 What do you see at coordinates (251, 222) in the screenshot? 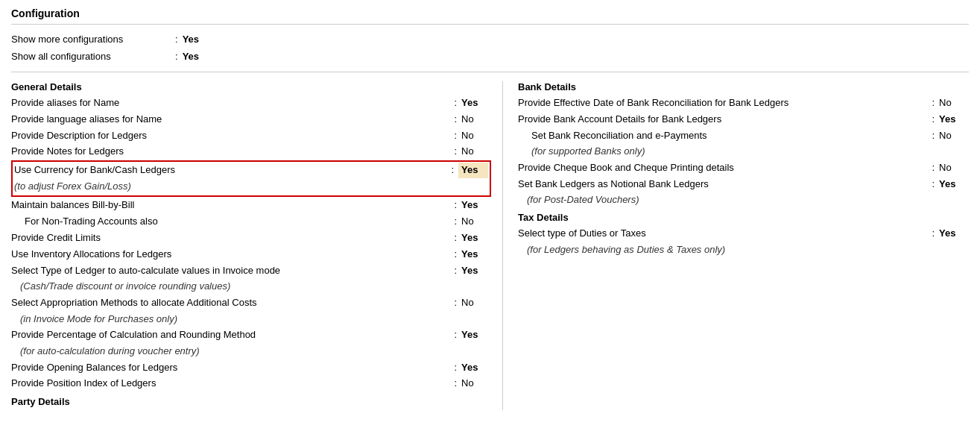
I see `field-row-non-trading: For Non-Trading Accounts also : No` at bounding box center [251, 222].